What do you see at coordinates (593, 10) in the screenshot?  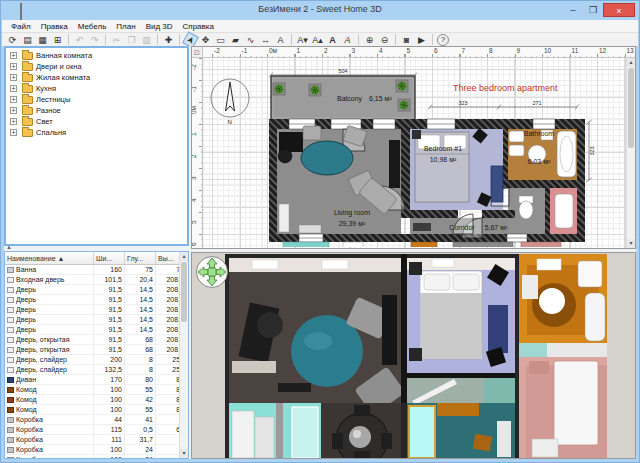 I see `maximize-button: ❒` at bounding box center [593, 10].